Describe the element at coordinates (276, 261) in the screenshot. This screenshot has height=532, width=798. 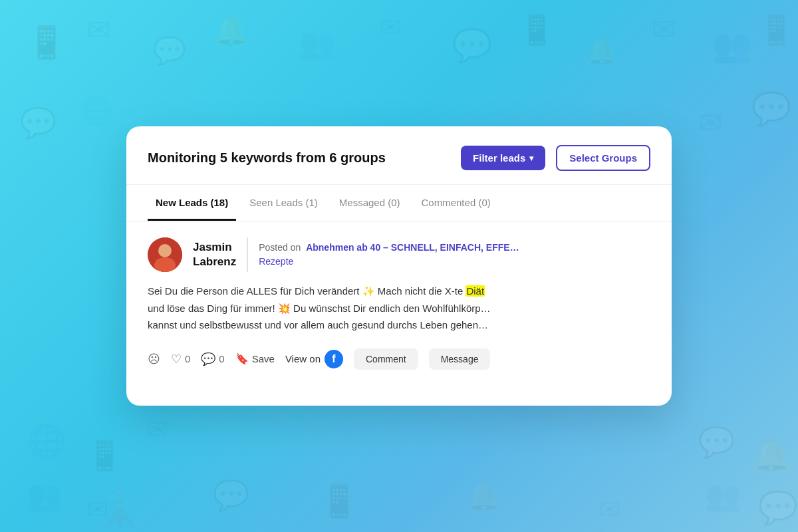
I see `subgroup-link: Rezepte` at that location.